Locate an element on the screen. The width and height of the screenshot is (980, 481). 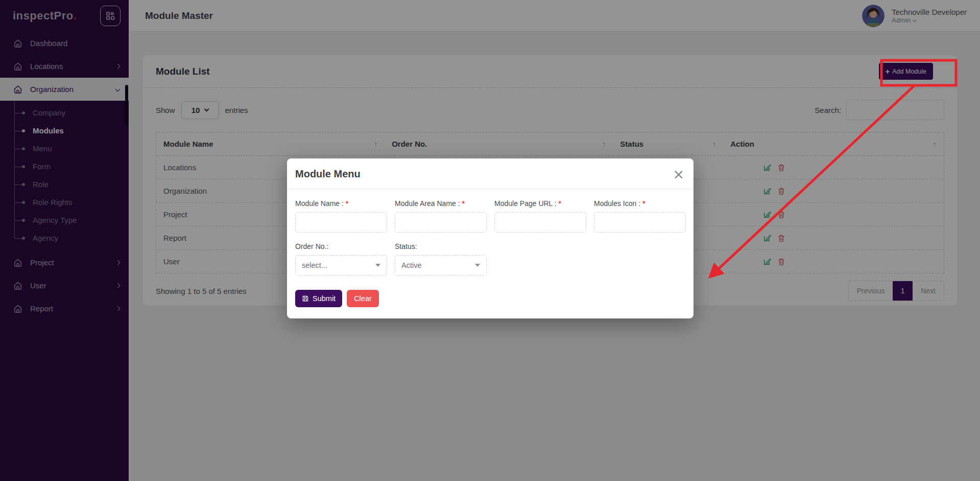
module-page-url-input is located at coordinates (540, 222).